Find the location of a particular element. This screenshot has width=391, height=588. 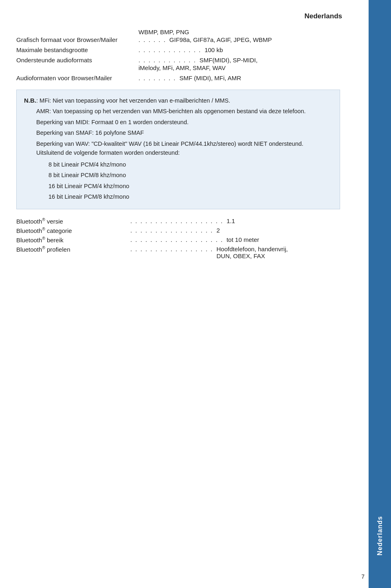

note-smaf: Beperking van SMAF: 16 polyfone SMAF is located at coordinates (178, 133).